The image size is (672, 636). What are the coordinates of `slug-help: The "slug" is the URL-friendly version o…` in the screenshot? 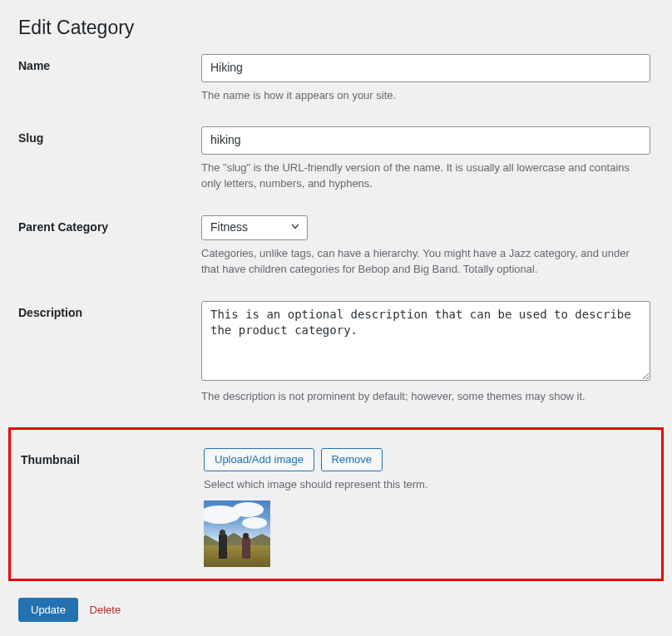 It's located at (426, 176).